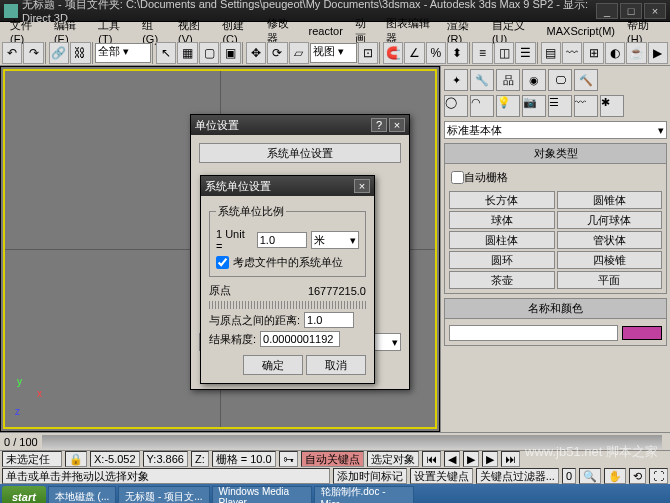  Describe the element at coordinates (510, 459) in the screenshot. I see `goto-end-button: ⏭` at that location.